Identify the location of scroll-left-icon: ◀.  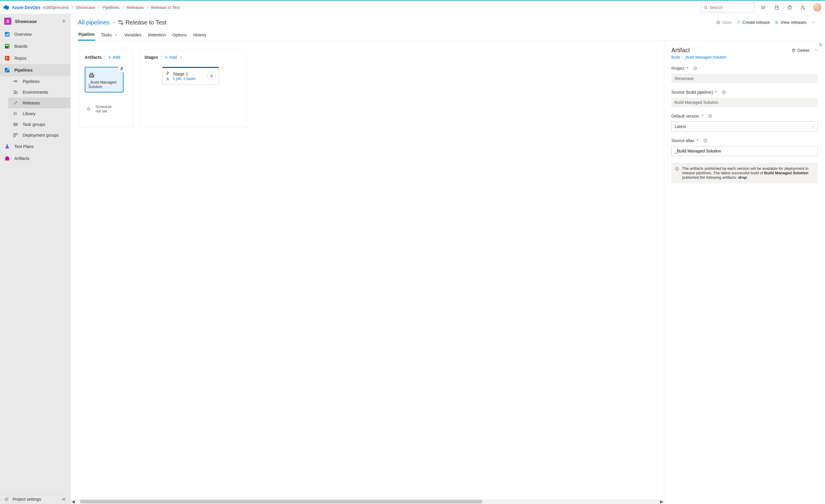
(73, 502).